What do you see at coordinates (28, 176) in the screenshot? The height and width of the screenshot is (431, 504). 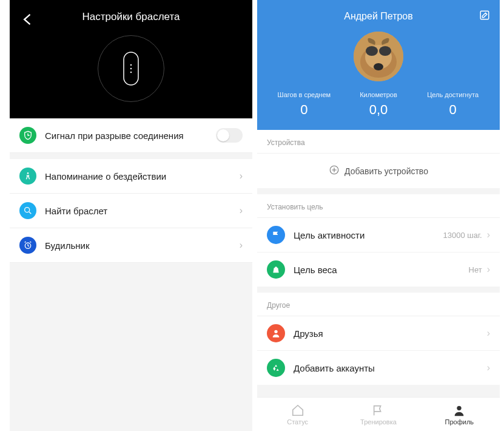 I see `activity-icon` at bounding box center [28, 176].